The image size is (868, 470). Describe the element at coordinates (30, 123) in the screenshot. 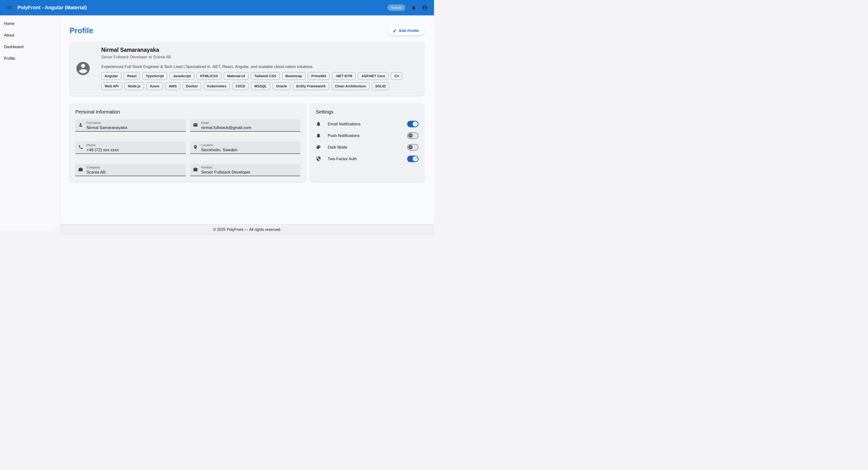

I see `sidebar-nav: Home About Dashboard Profile` at that location.